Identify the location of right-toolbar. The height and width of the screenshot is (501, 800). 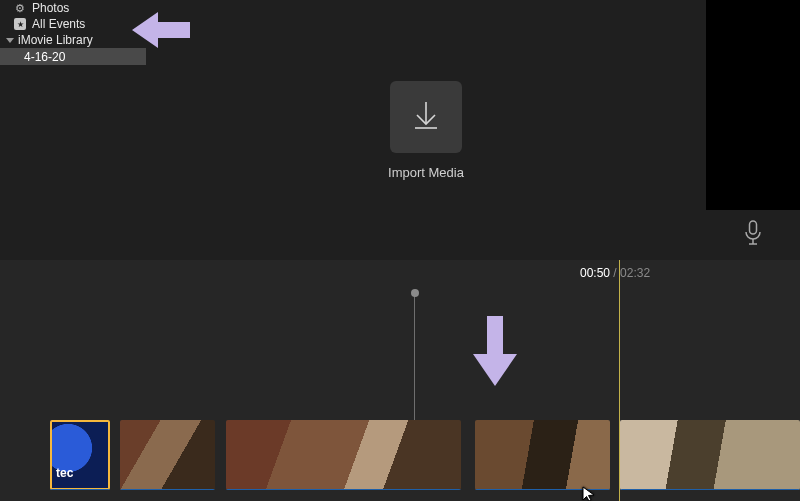
(753, 235).